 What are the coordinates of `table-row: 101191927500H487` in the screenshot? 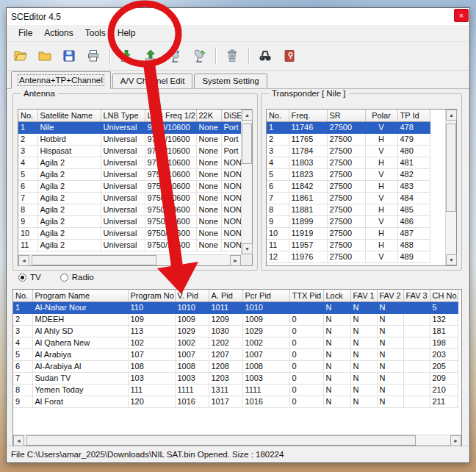 It's located at (348, 234).